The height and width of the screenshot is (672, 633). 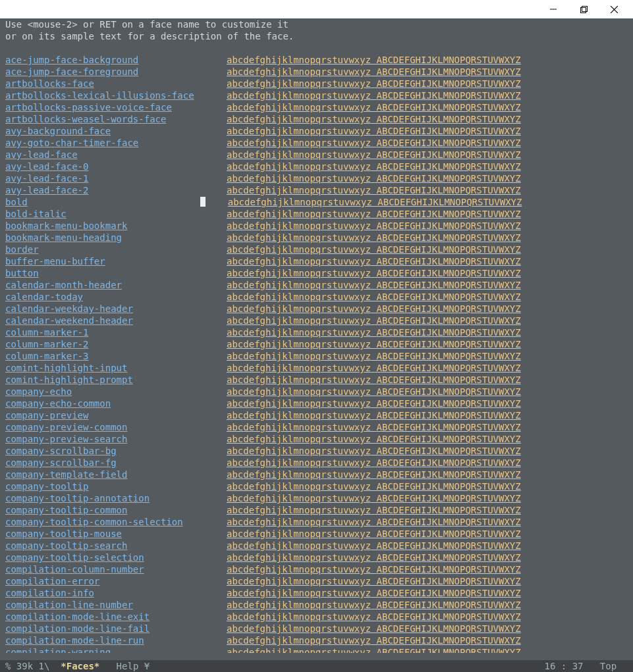 What do you see at coordinates (116, 167) in the screenshot?
I see `face-name-link: avy-lead-face-0` at bounding box center [116, 167].